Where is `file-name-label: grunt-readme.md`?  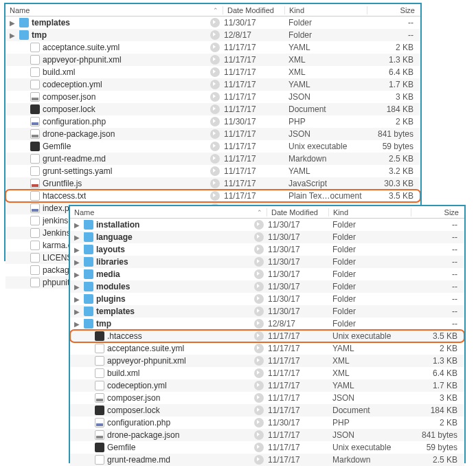
file-name-label: grunt-readme.md is located at coordinates (139, 460).